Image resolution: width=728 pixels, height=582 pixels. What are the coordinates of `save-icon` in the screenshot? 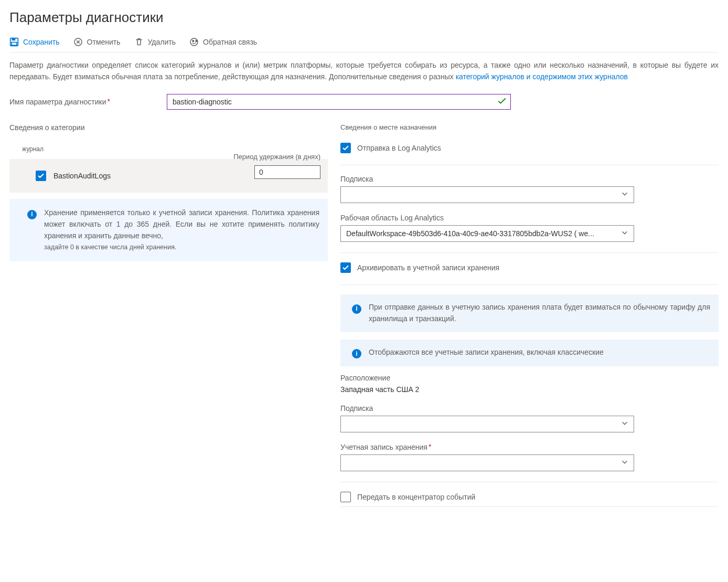 It's located at (14, 42).